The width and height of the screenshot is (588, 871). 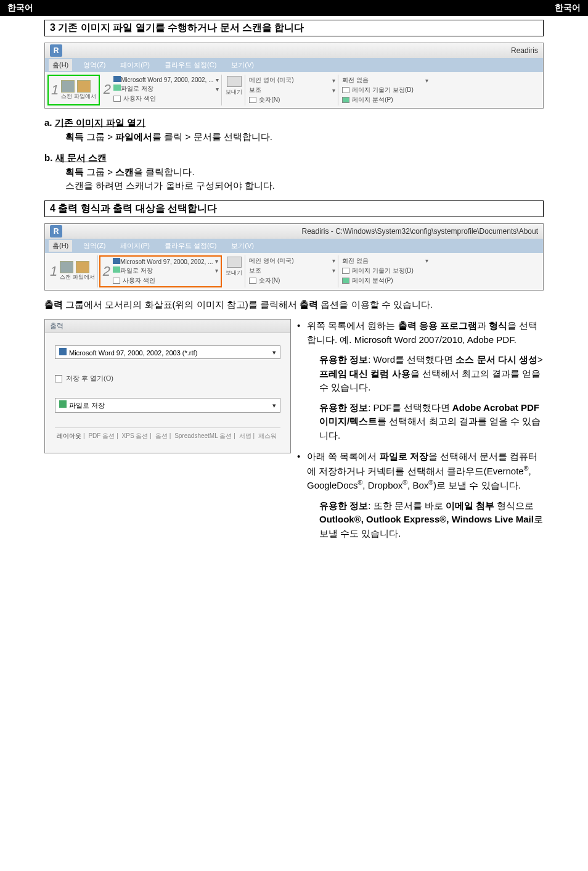 What do you see at coordinates (81, 158) in the screenshot?
I see `item-b-heading: 새 문서 스캔` at bounding box center [81, 158].